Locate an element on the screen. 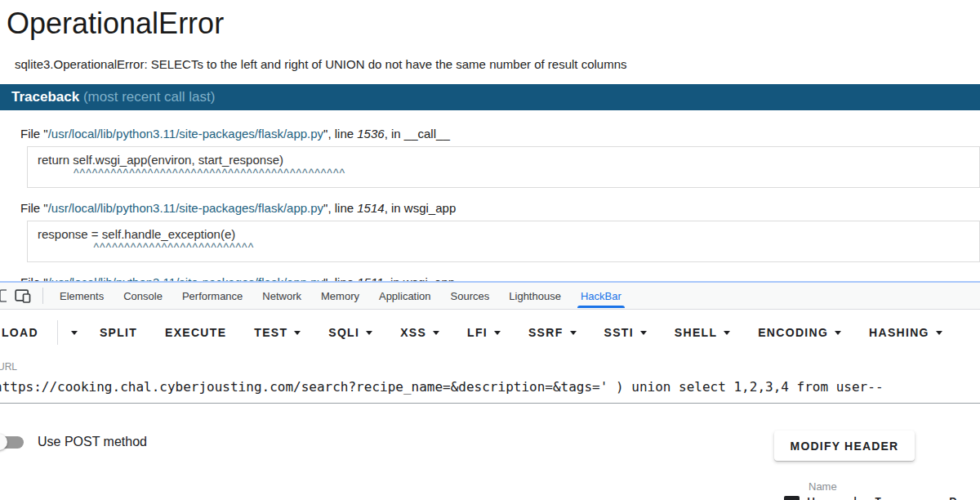  encoding-menu: ENCODING is located at coordinates (800, 333).